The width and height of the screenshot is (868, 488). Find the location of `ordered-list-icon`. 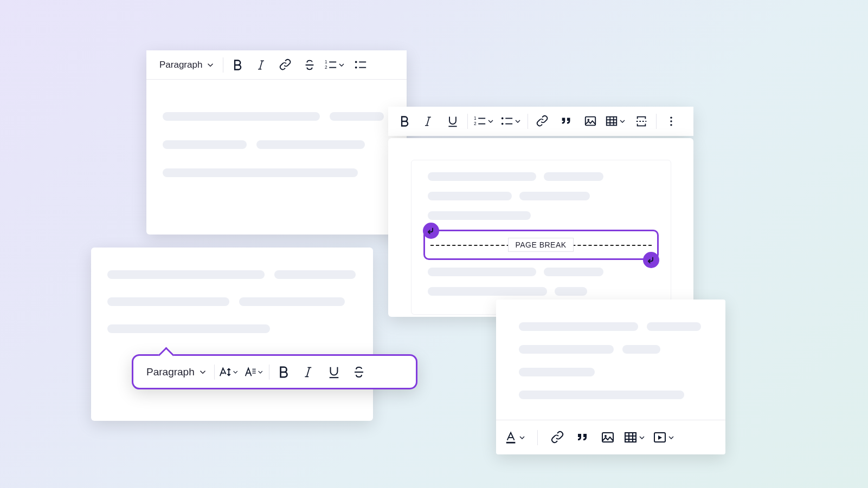

ordered-list-icon is located at coordinates (331, 65).